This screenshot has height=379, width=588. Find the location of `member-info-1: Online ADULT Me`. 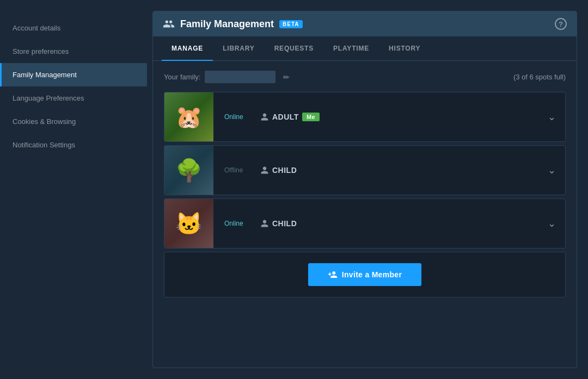

member-info-1: Online ADULT Me is located at coordinates (376, 117).